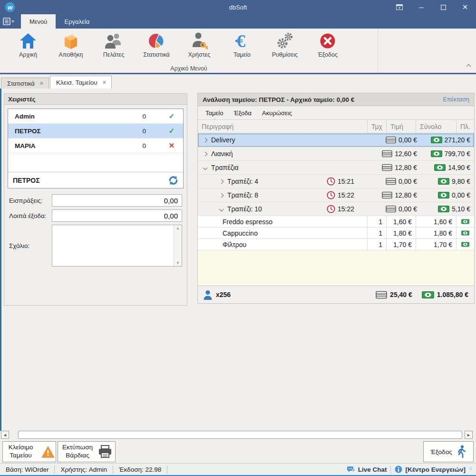 Image resolution: width=476 pixels, height=476 pixels. What do you see at coordinates (408, 209) in the screenshot?
I see `card-value: 0,00 €` at bounding box center [408, 209].